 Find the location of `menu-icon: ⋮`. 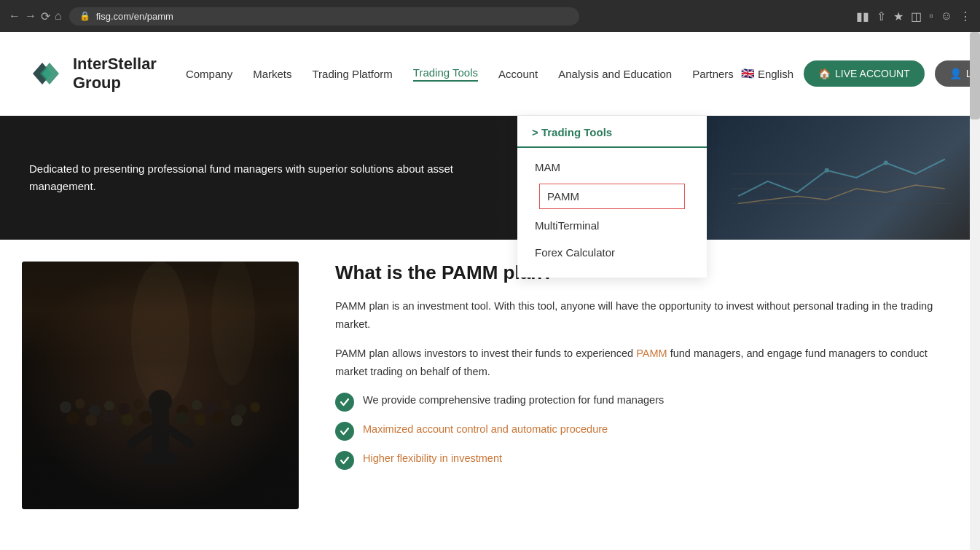

menu-icon: ⋮ is located at coordinates (965, 16).